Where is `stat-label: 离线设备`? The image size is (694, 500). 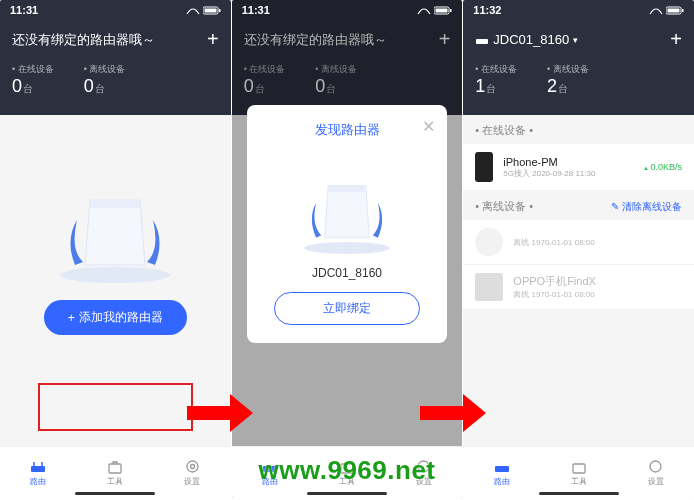 stat-label: 离线设备 is located at coordinates (105, 70).